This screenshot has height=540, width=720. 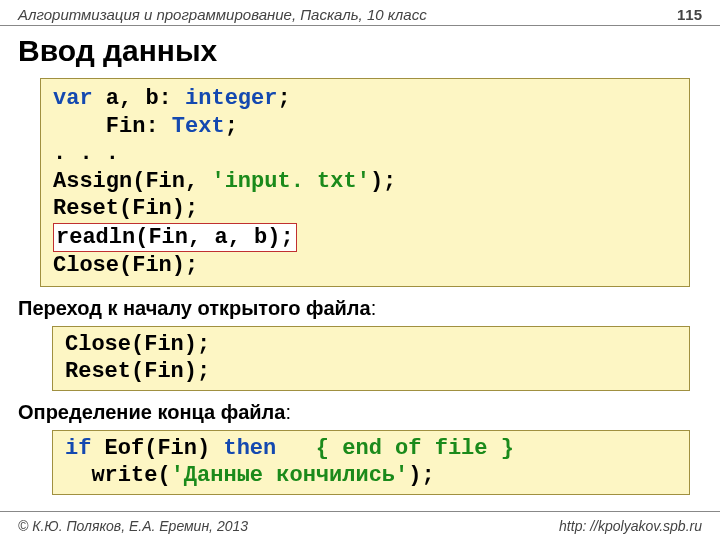 I want to click on page-title: Ввод данных, so click(x=360, y=52).